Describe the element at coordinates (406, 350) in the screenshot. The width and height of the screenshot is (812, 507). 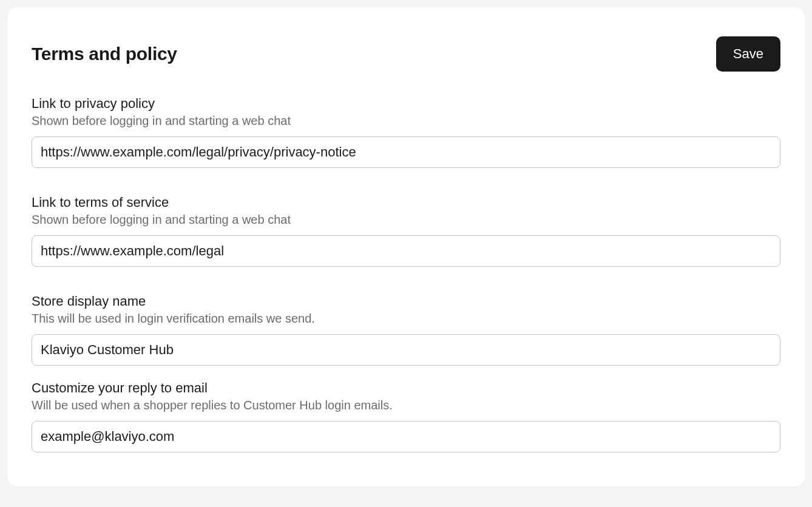
I see `store-name-input` at that location.